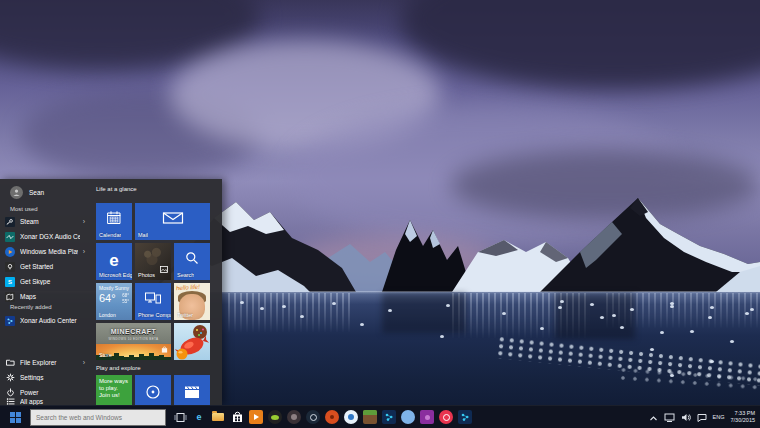 The image size is (760, 428). What do you see at coordinates (134, 339) in the screenshot?
I see `minecraft-subtitle-text: WINDOWS 10 EDITION BETA` at bounding box center [134, 339].